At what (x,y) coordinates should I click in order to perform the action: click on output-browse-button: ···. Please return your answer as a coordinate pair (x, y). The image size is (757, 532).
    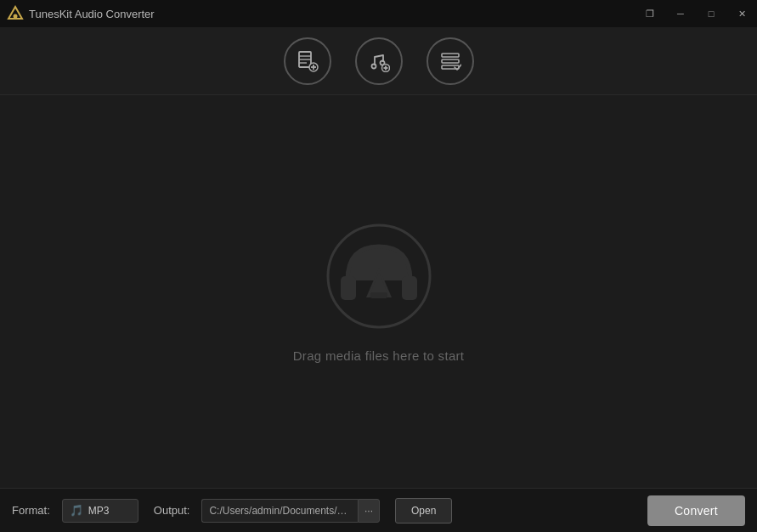
    Looking at the image, I should click on (369, 511).